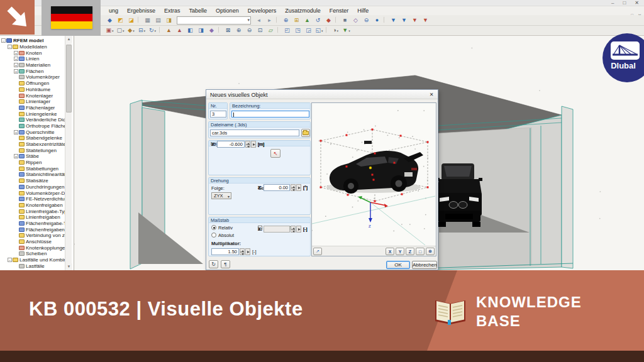 Image resolution: width=644 pixels, height=362 pixels. I want to click on visibility-icon: ◑▾, so click(336, 30).